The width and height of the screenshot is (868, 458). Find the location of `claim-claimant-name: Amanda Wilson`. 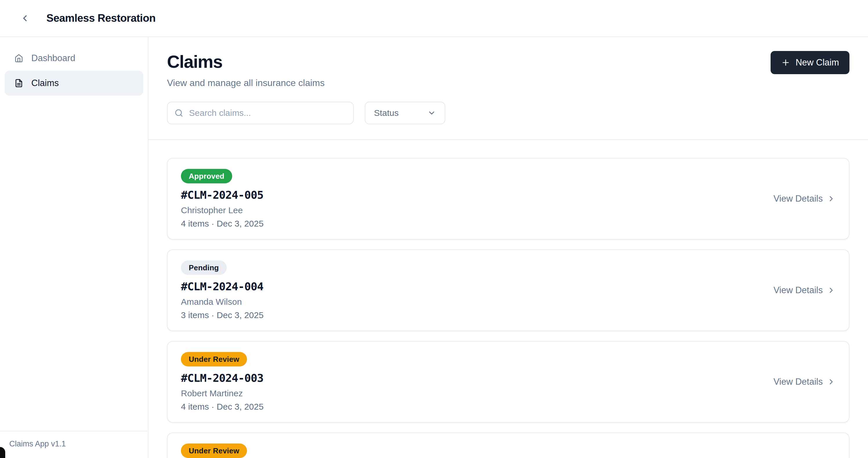

claim-claimant-name: Amanda Wilson is located at coordinates (222, 302).